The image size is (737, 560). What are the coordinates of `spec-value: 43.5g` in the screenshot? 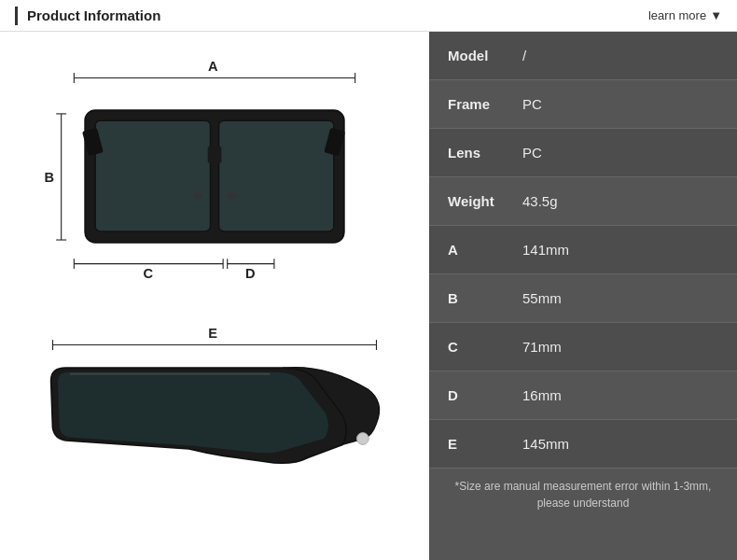 It's located at (540, 202).